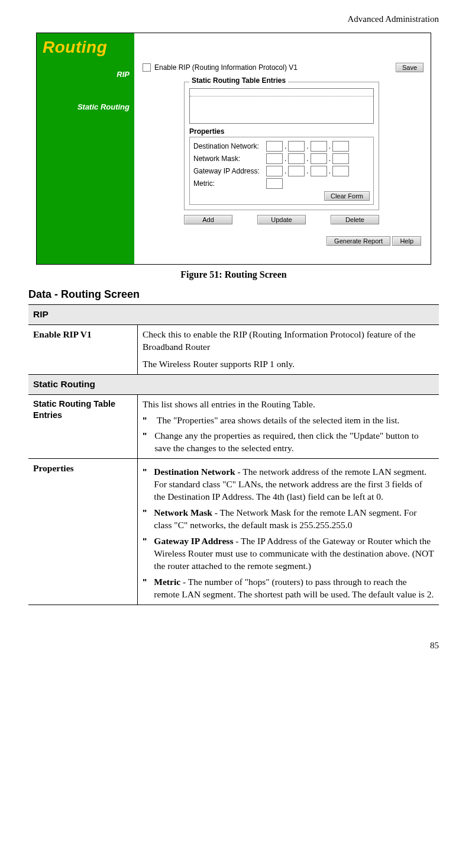 This screenshot has width=472, height=868. I want to click on enable-rip-p2: The Wireless Router supports RIP 1 only., so click(289, 365).